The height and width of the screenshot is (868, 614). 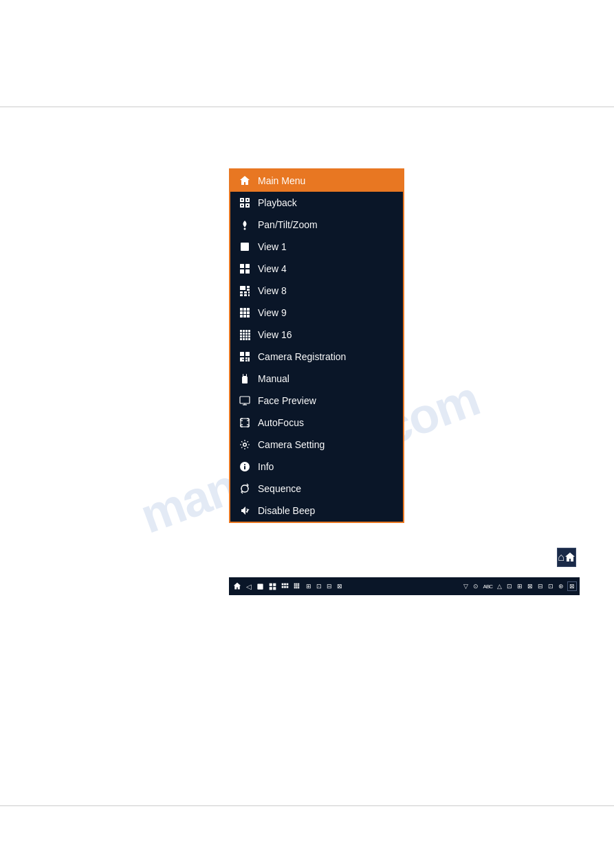 I want to click on menu-item-autofocus: AutoFocus, so click(x=316, y=423).